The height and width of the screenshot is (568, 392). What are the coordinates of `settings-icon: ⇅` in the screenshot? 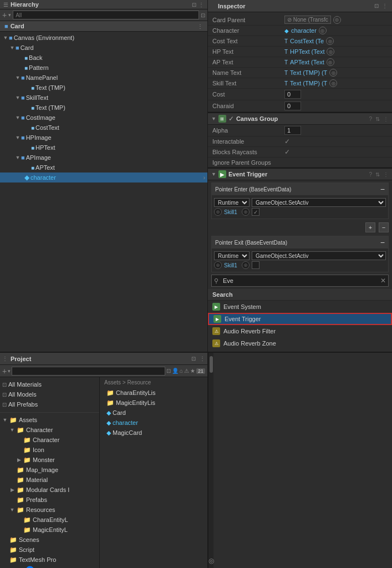 It's located at (378, 119).